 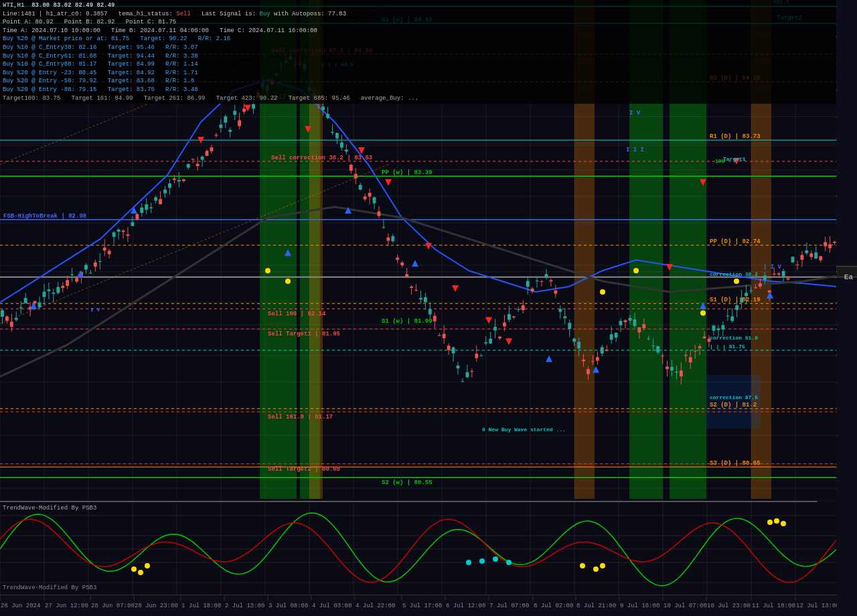 I want to click on info-line7: Buy %10 @ C_Entry61: 81.68 Target: 94.44…, so click(x=418, y=56).